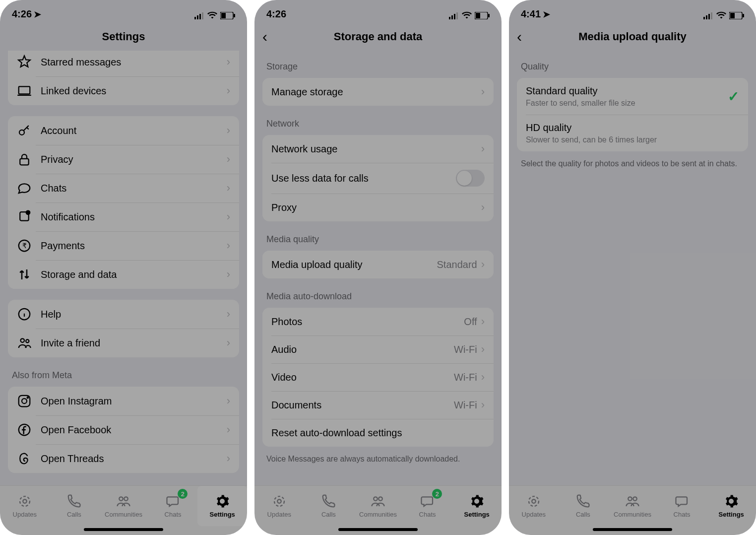 This screenshot has height=535, width=756. I want to click on row-account: Account ›, so click(124, 131).